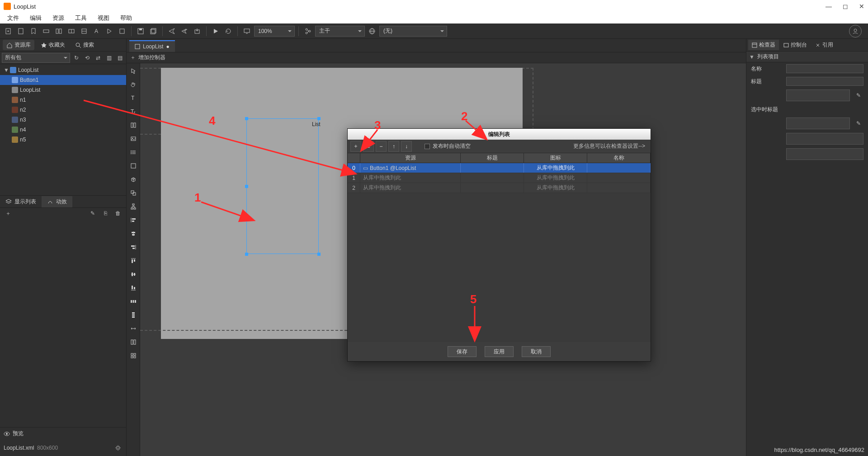 The height and width of the screenshot is (456, 868). I want to click on image-tool-icon, so click(133, 139).